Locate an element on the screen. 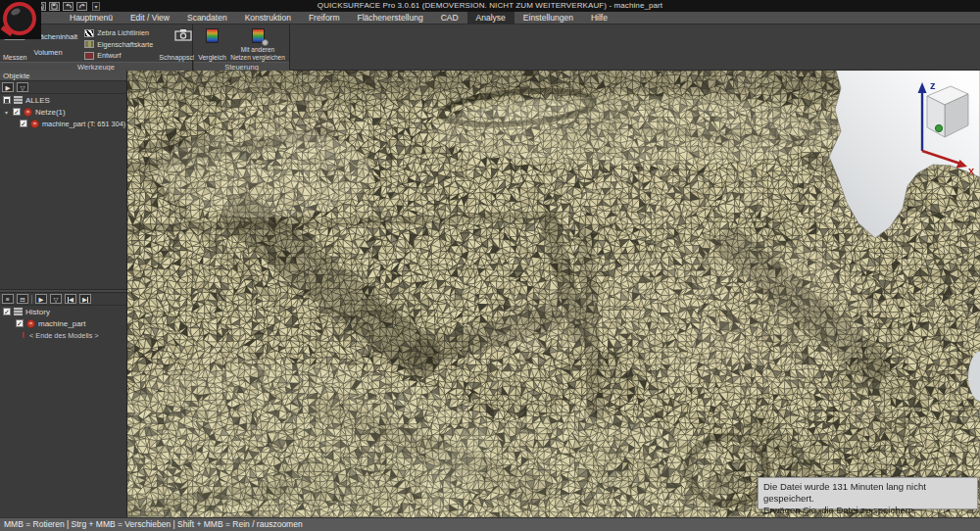 This screenshot has height=531, width=980. history-checkbox: ✓ is located at coordinates (7, 312).